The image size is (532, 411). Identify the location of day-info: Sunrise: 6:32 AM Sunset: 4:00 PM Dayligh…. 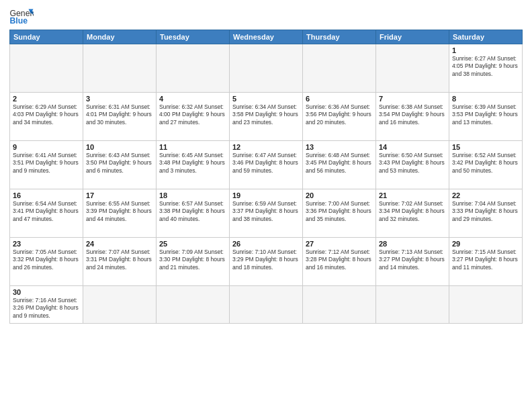
(193, 115).